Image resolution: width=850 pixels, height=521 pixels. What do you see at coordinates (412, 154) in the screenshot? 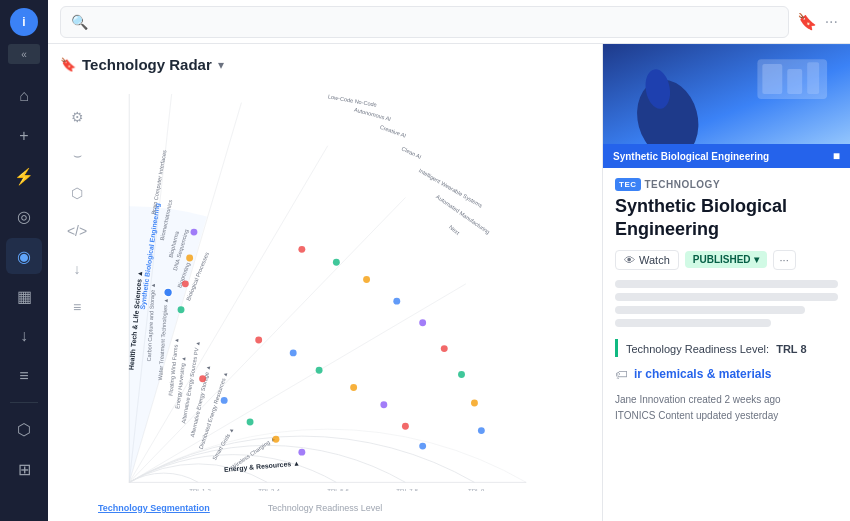
I see `svg-text: Clean AI` at bounding box center [412, 154].